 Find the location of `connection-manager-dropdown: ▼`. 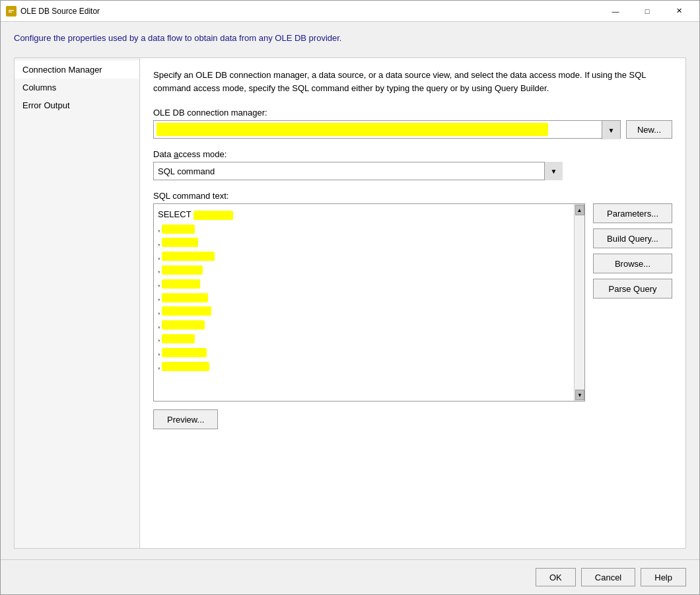

connection-manager-dropdown: ▼ is located at coordinates (387, 129).